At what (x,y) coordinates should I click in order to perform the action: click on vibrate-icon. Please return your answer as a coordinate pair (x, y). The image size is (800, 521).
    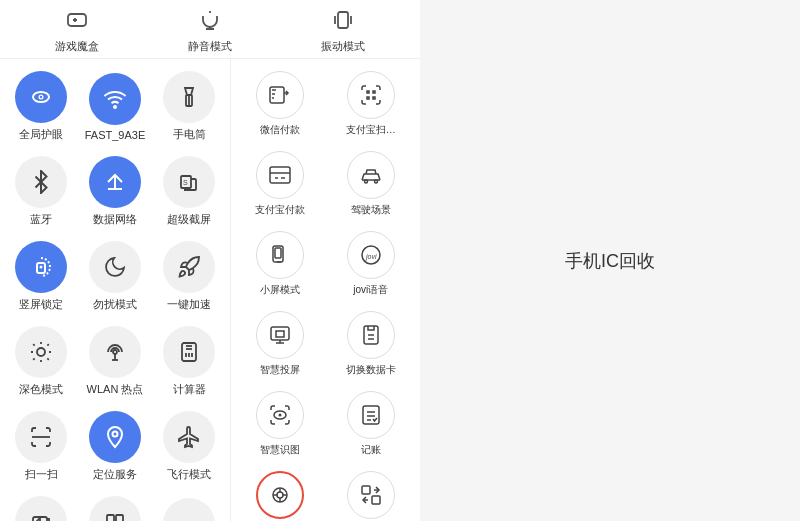
    Looking at the image, I should click on (343, 22).